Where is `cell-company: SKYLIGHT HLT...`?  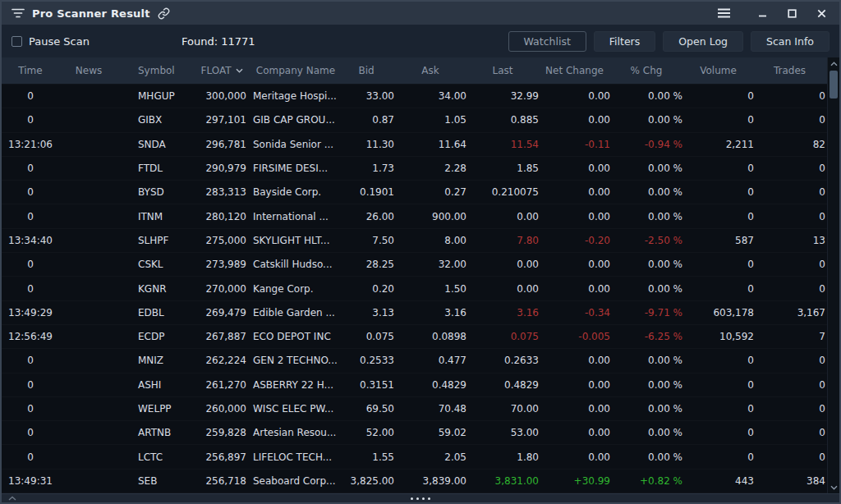 cell-company: SKYLIGHT HLT... is located at coordinates (292, 241).